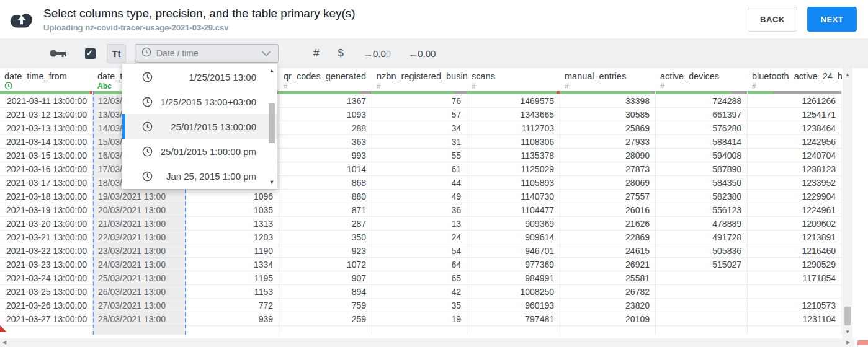 This screenshot has width=868, height=347. Describe the element at coordinates (419, 237) in the screenshot. I see `table-cell: 24` at that location.